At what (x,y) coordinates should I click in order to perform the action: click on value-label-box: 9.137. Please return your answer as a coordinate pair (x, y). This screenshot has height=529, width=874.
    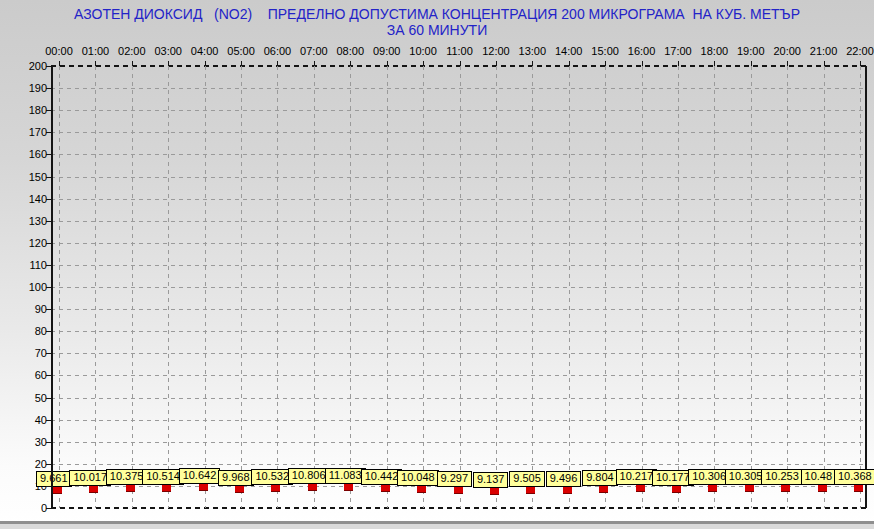
    Looking at the image, I should click on (491, 480).